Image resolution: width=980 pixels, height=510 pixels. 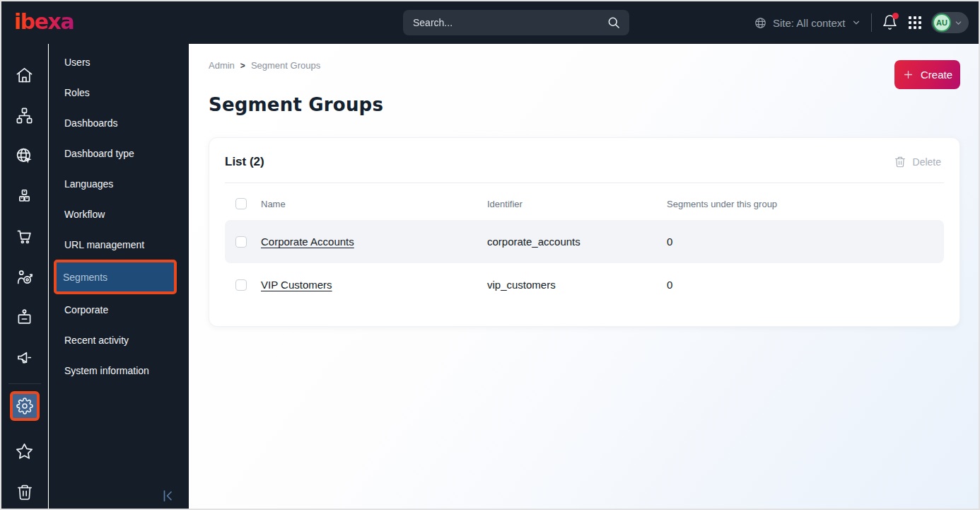 I want to click on site-context-label: Site: All context, so click(x=809, y=23).